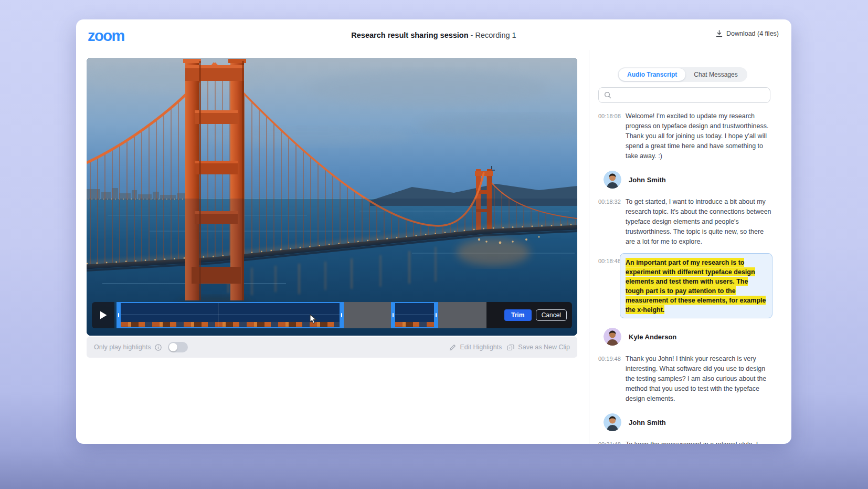 This screenshot has width=868, height=489. What do you see at coordinates (684, 95) in the screenshot?
I see `transcript-search` at bounding box center [684, 95].